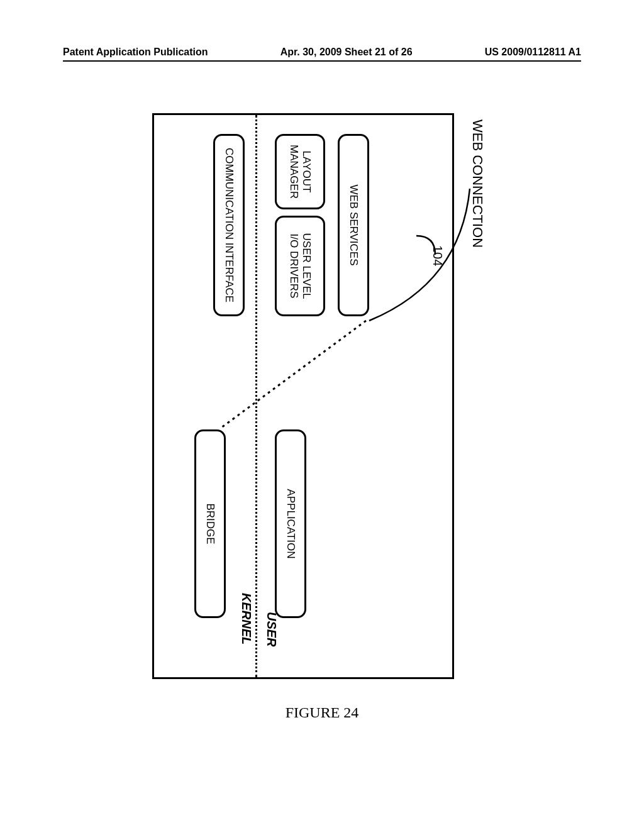 The height and width of the screenshot is (830, 644). Describe the element at coordinates (347, 52) in the screenshot. I see `header-center: Apr. 30, 2009 Sheet 21 of 26` at that location.